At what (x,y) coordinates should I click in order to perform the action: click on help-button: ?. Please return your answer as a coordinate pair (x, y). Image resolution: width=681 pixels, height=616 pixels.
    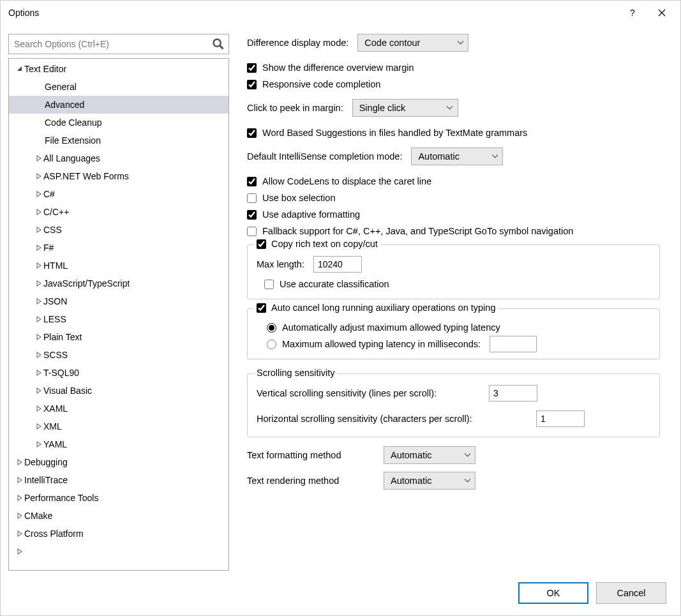
    Looking at the image, I should click on (632, 13).